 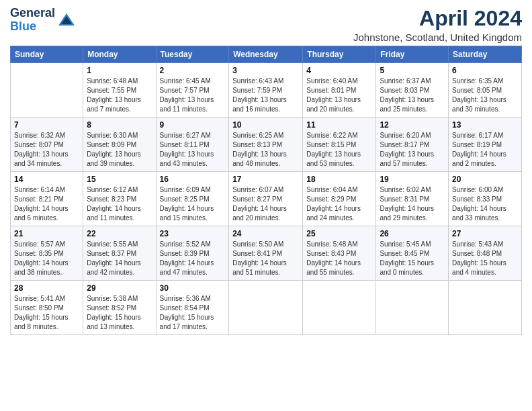 I want to click on calendar-cell: 12Sunrise: 6:20 AMSunset: 8:17 PMDayligh…, so click(x=412, y=145).